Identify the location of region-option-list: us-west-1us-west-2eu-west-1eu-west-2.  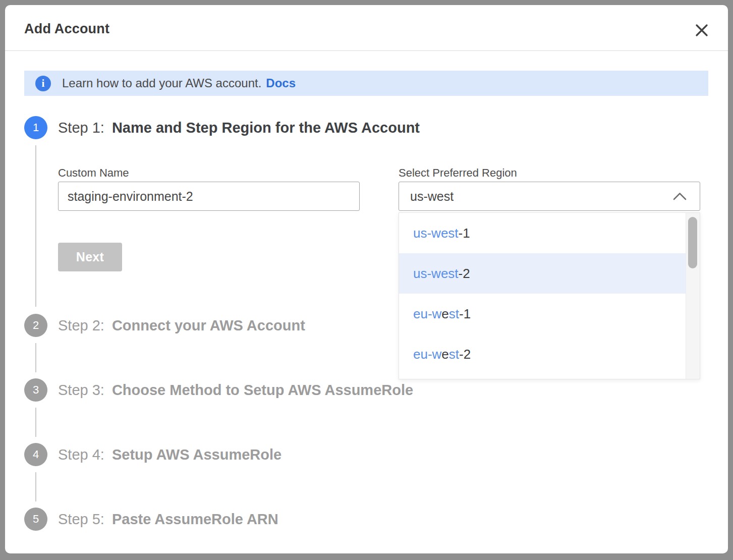
(542, 296).